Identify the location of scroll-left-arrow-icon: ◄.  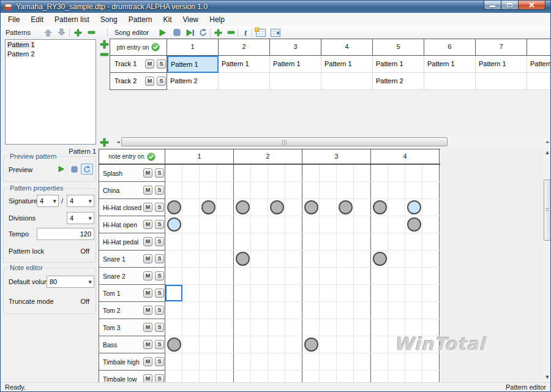
(118, 142).